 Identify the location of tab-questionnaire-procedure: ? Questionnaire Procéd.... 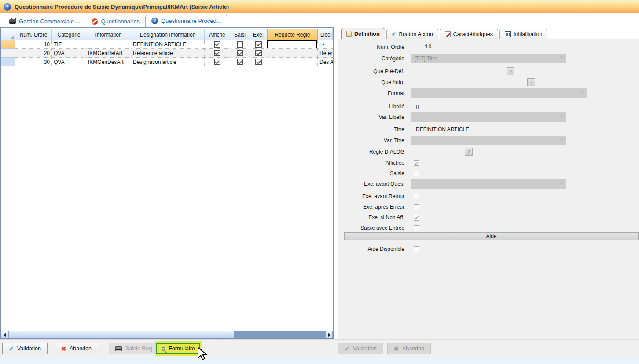
(187, 21).